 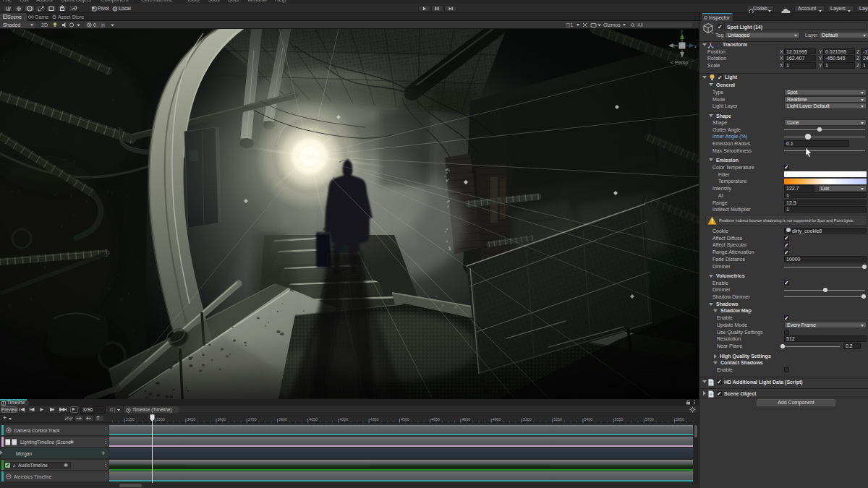 I want to click on svg-text: 5400, so click(x=588, y=419).